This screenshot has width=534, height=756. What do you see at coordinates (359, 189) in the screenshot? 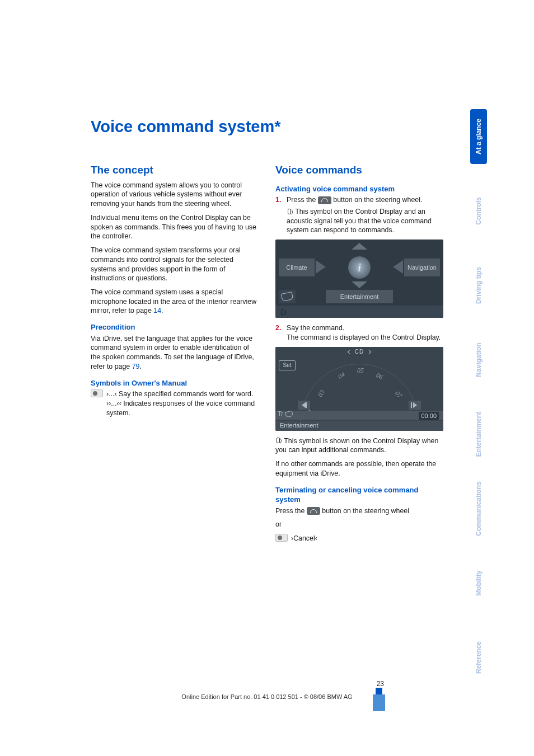
I see `heading-activating: Activating voice command system` at bounding box center [359, 189].